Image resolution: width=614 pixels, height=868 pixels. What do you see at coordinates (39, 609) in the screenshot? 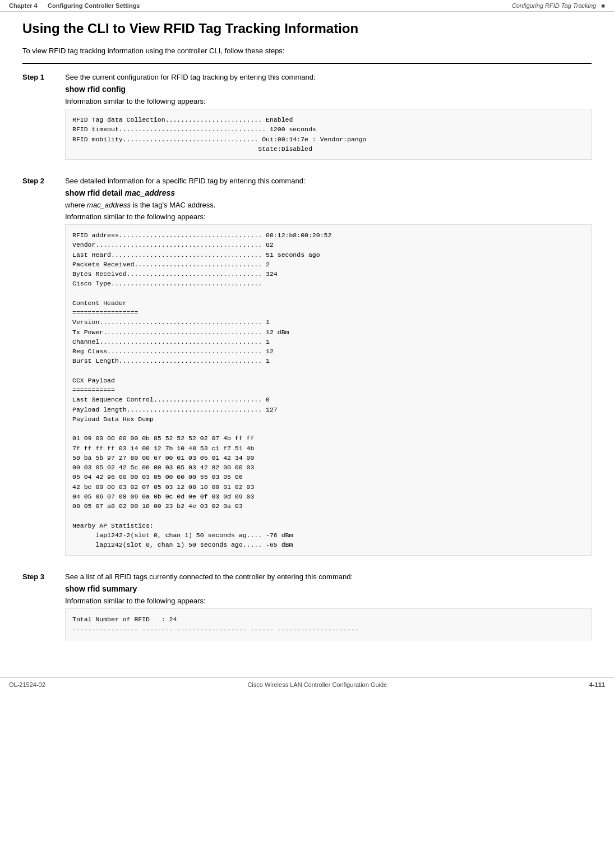
I see `step-3-label: Step 3` at bounding box center [39, 609].